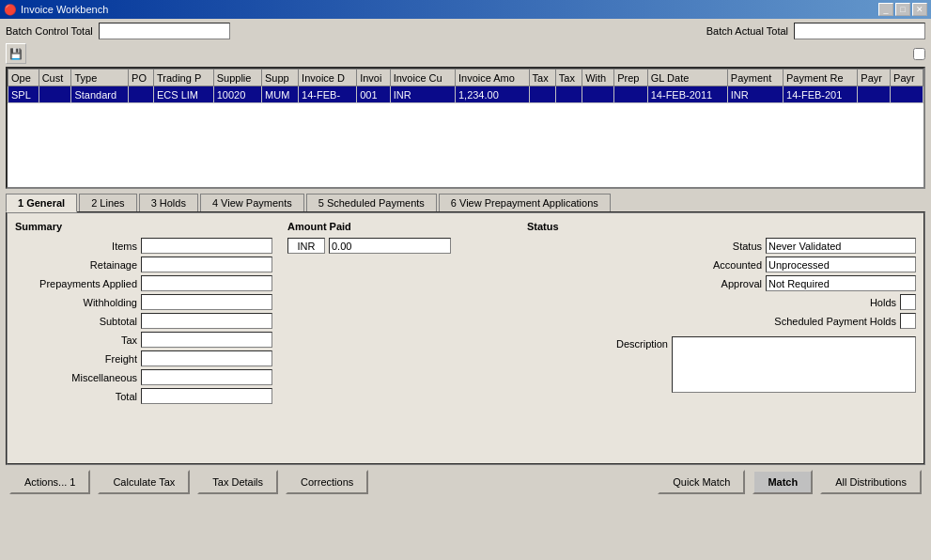 This screenshot has height=560, width=931. What do you see at coordinates (466, 9) in the screenshot?
I see `title-bar: 🔴 Invoice Workbench _ □ ✕` at bounding box center [466, 9].